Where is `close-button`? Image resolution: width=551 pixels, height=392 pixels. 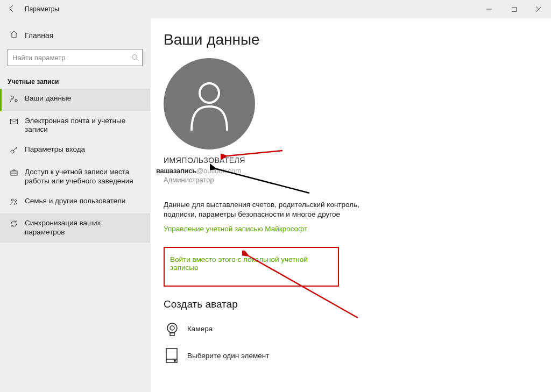 close-button is located at coordinates (539, 9).